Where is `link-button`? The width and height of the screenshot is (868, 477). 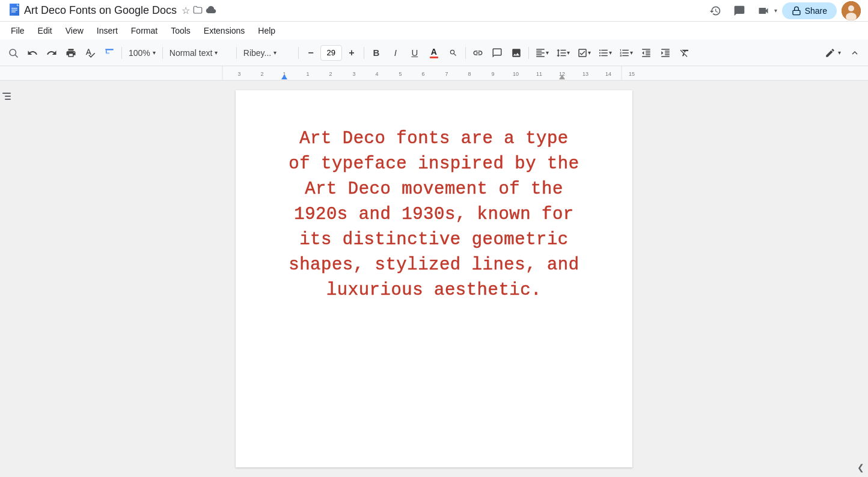 link-button is located at coordinates (478, 53).